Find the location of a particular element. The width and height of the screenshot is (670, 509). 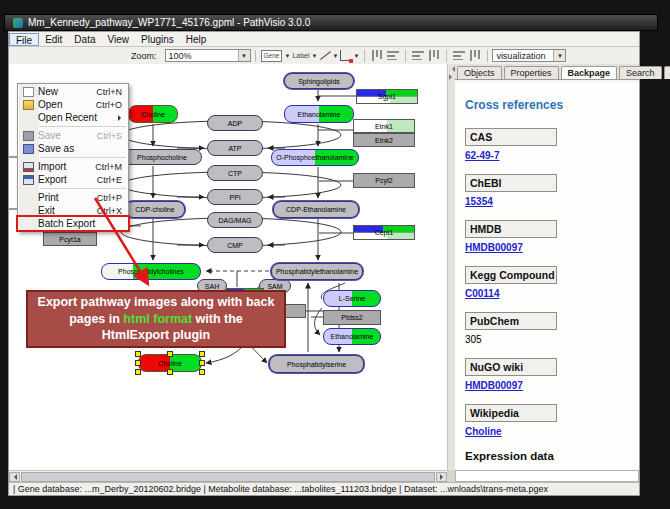

node-ppi: PPi is located at coordinates (235, 197).